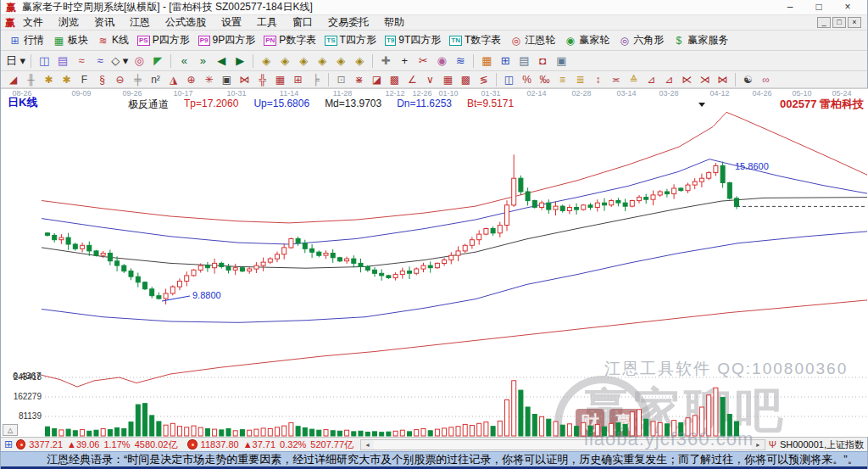 The height and width of the screenshot is (469, 868). I want to click on menu-item-8: 窗口, so click(303, 22).